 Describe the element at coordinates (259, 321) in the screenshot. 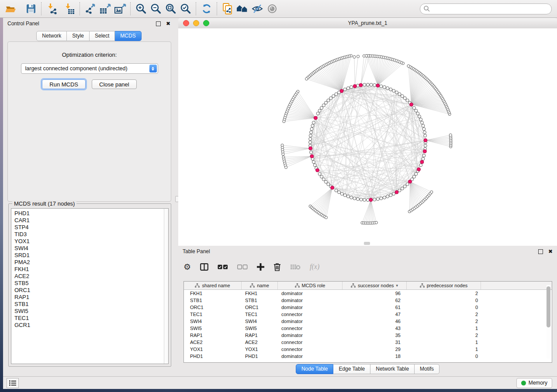

I see `cell-name: SWI4` at that location.